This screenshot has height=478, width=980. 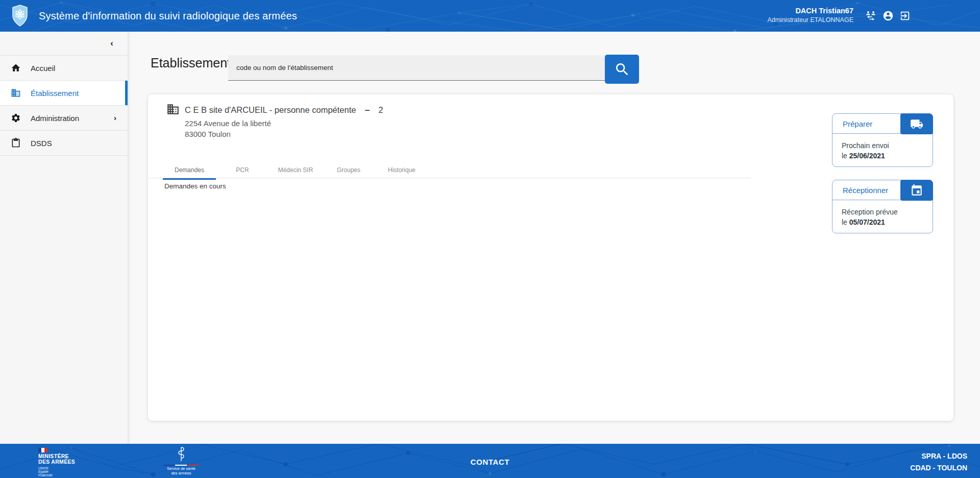 I want to click on tab-content-title: Demandes en cours, so click(x=195, y=186).